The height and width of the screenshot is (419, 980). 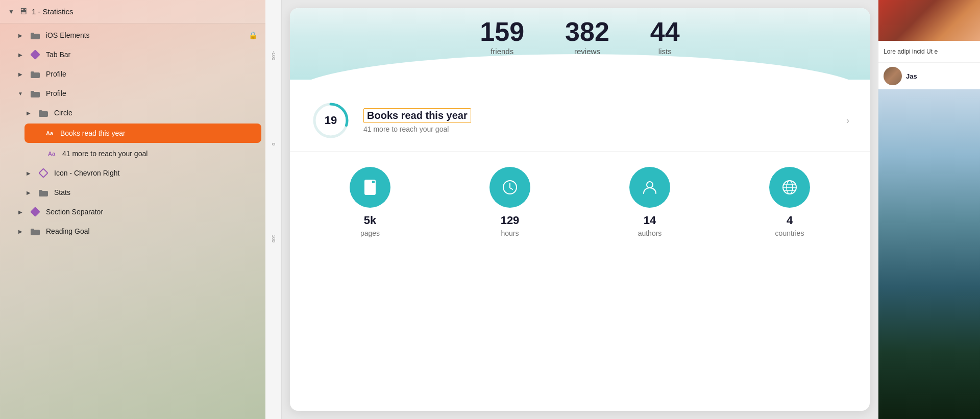 I want to click on ruler-mark-0: 0, so click(x=274, y=144).